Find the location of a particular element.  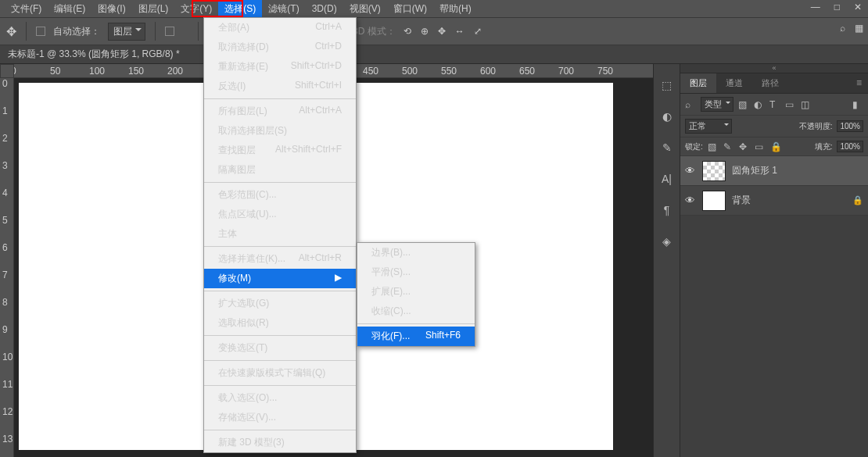

menu-filter: 滤镜(T) is located at coordinates (283, 9).